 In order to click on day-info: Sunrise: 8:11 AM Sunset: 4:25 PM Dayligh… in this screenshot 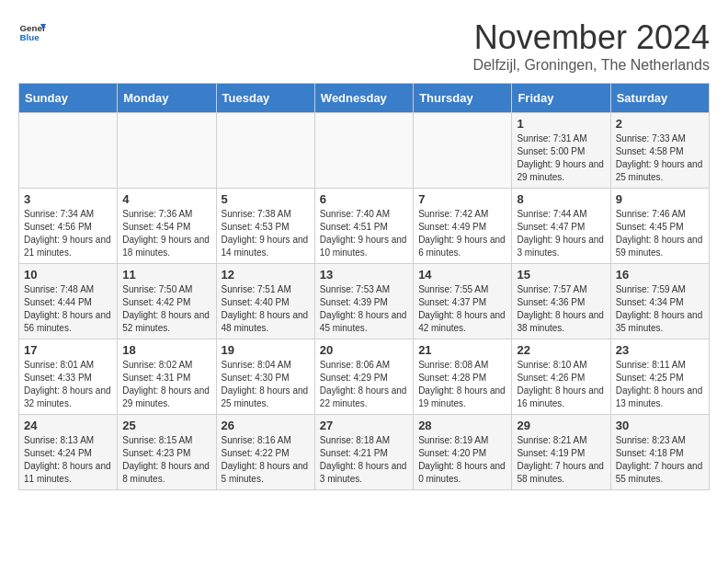, I will do `click(660, 385)`.